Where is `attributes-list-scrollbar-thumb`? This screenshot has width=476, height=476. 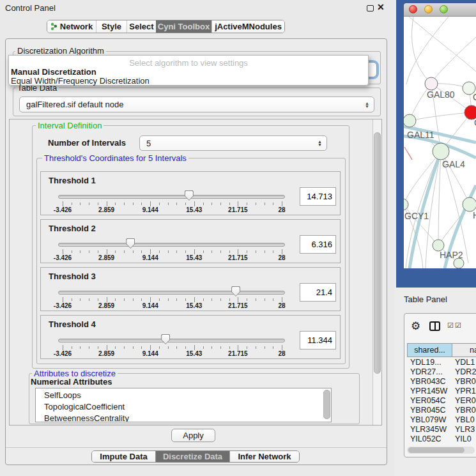
attributes-list-scrollbar-thumb is located at coordinates (327, 404).